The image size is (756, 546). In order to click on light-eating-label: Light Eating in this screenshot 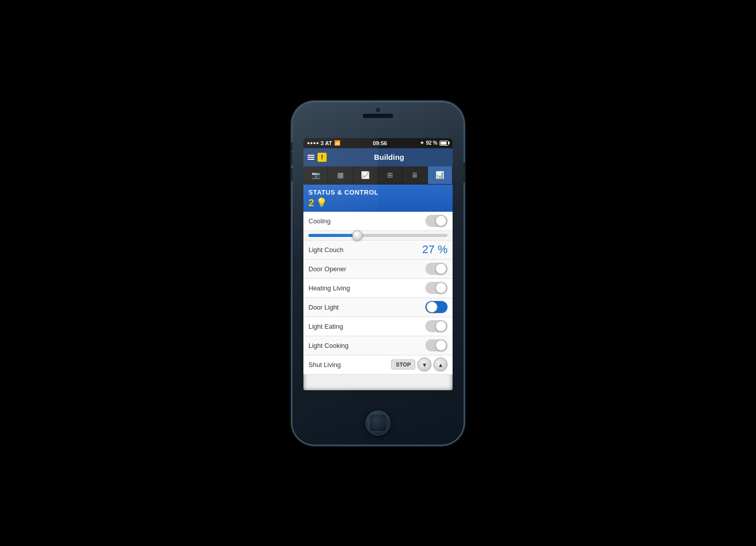, I will do `click(326, 327)`.